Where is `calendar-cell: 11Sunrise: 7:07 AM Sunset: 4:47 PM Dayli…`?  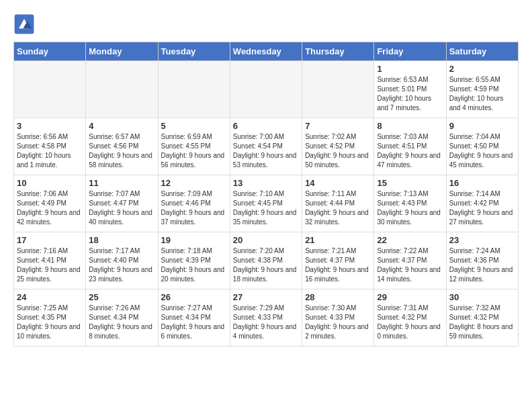 calendar-cell: 11Sunrise: 7:07 AM Sunset: 4:47 PM Dayli… is located at coordinates (122, 204).